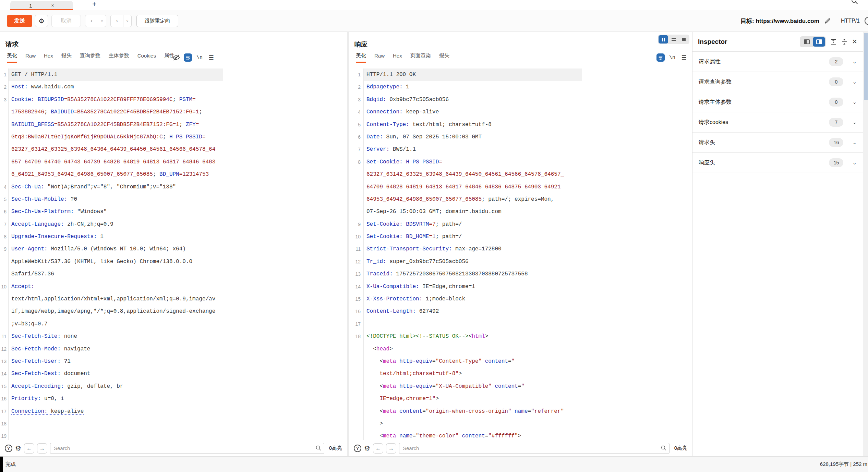 Image resolution: width=868 pixels, height=472 pixels. What do you see at coordinates (844, 464) in the screenshot?
I see `size-and-time: 628,195字节 | 252 m` at bounding box center [844, 464].